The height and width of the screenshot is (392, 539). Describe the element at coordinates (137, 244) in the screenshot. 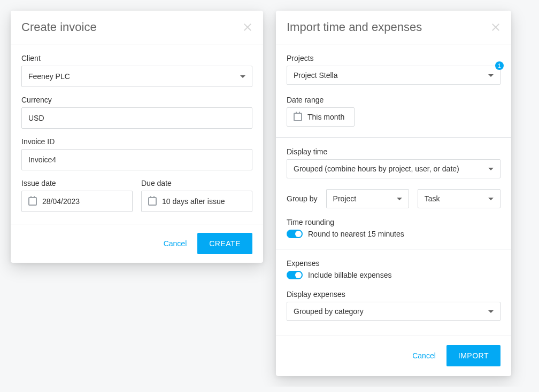

I see `create-invoice-footer: Cancel CREATE` at that location.